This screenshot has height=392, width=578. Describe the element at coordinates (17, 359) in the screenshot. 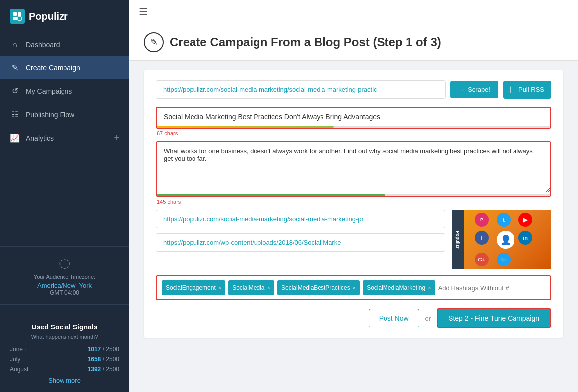

I see `signal-month-july: July :` at that location.